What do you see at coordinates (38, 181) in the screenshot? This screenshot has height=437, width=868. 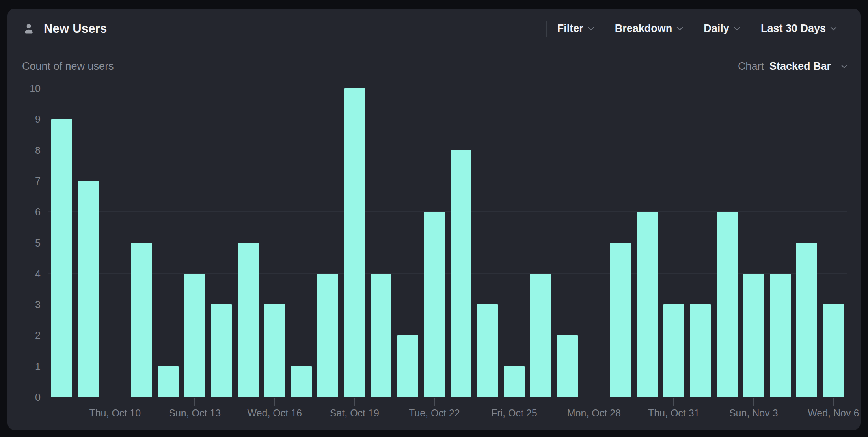 I see `y-axis-label: 7` at bounding box center [38, 181].